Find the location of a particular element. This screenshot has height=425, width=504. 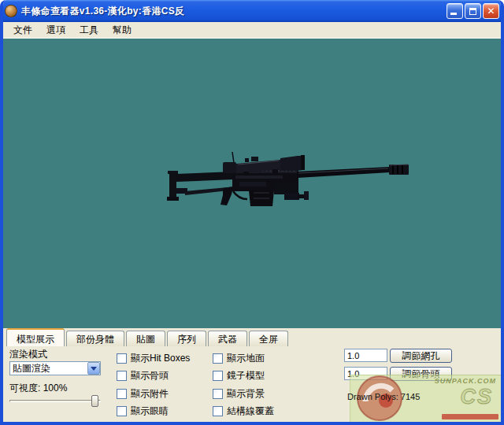

checkbox-mirror is located at coordinates (217, 376).